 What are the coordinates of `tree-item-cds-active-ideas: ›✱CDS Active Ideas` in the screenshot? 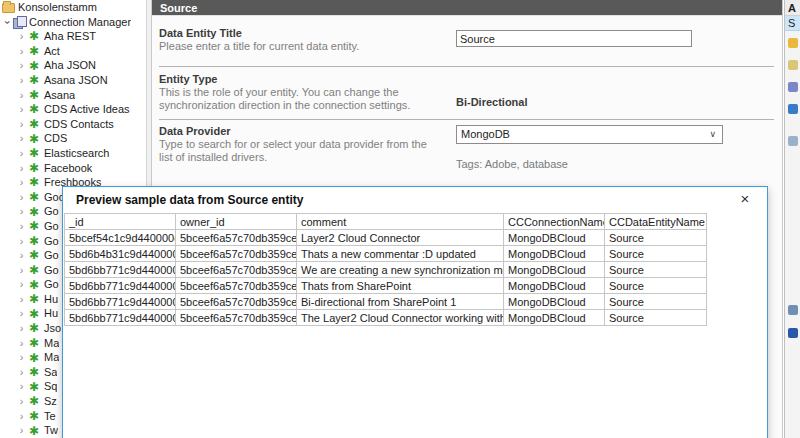 It's located at (73, 110).